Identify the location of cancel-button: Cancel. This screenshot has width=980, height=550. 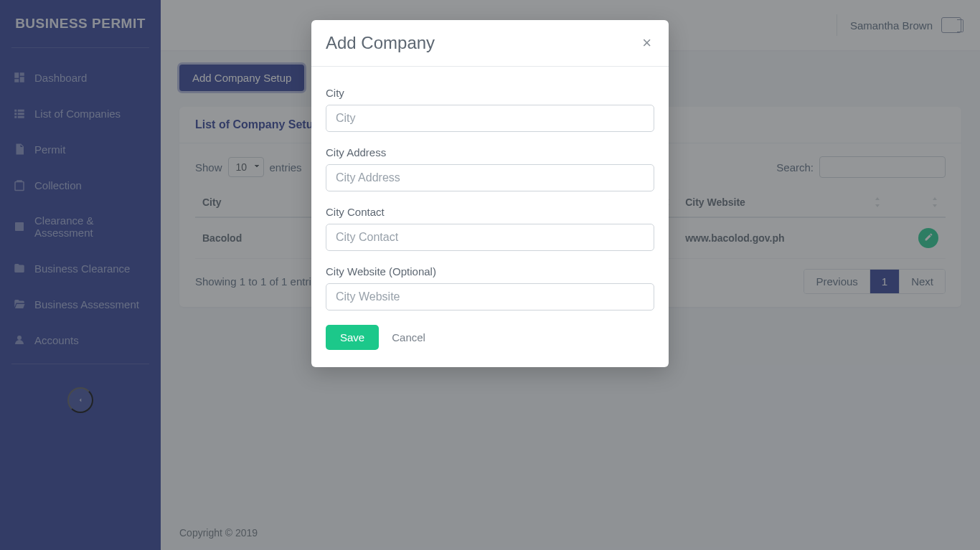
(409, 337).